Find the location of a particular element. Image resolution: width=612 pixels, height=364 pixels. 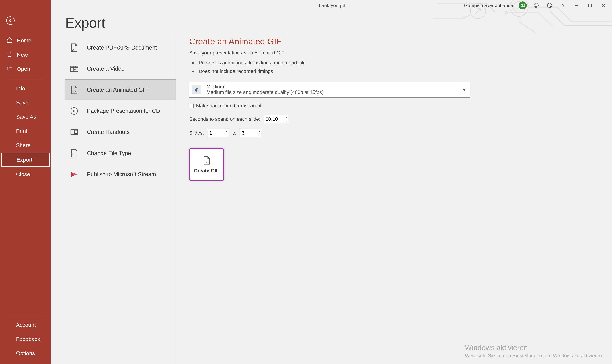

nav-info: Info is located at coordinates (25, 89).